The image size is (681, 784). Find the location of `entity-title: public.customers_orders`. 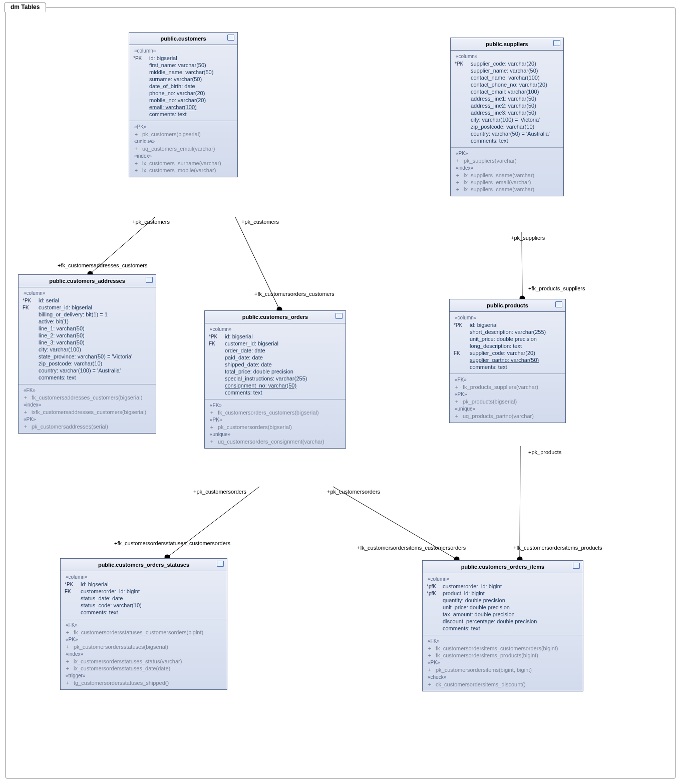

entity-title: public.customers_orders is located at coordinates (275, 317).